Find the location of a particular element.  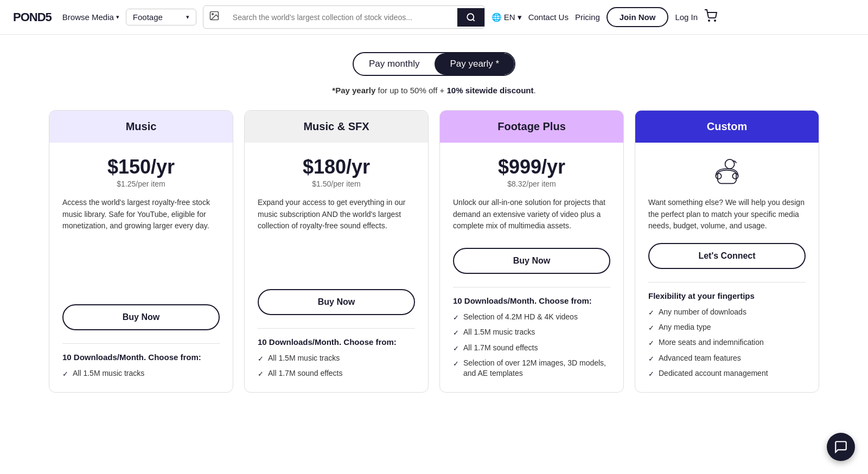

card-musicsfx-price: $180/yr is located at coordinates (336, 167).